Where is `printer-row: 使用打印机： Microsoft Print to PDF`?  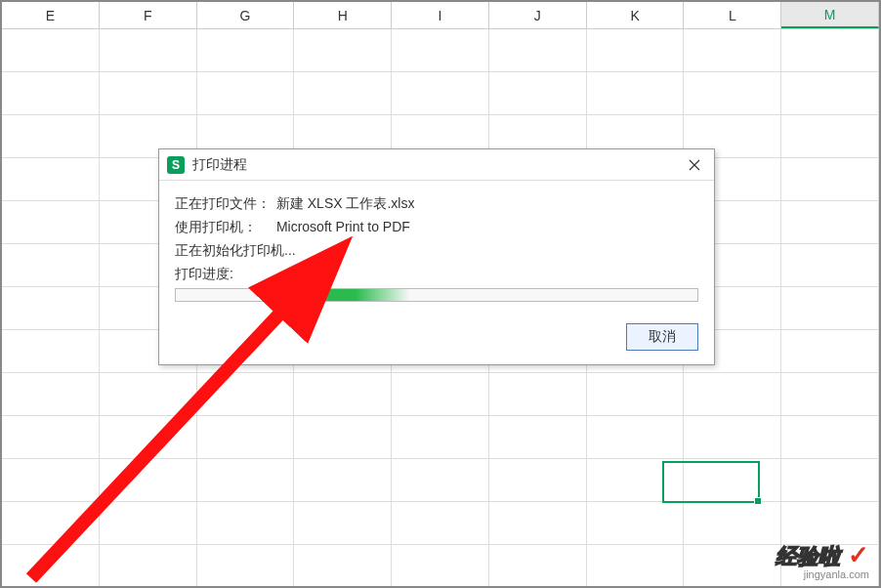 printer-row: 使用打印机： Microsoft Print to PDF is located at coordinates (437, 227).